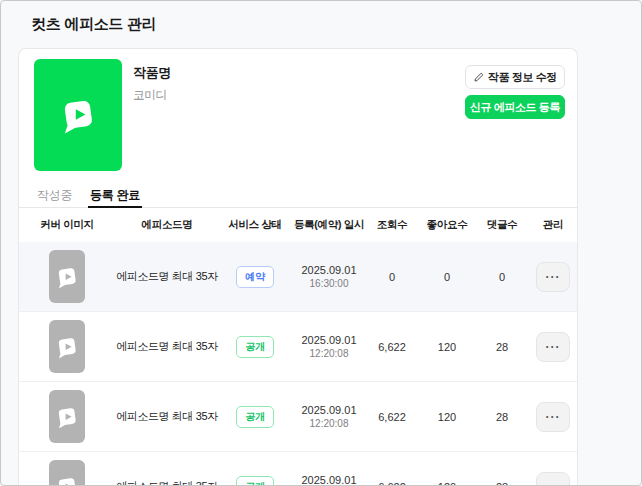 The width and height of the screenshot is (642, 486). What do you see at coordinates (255, 277) in the screenshot?
I see `status-badge: 예약` at bounding box center [255, 277].